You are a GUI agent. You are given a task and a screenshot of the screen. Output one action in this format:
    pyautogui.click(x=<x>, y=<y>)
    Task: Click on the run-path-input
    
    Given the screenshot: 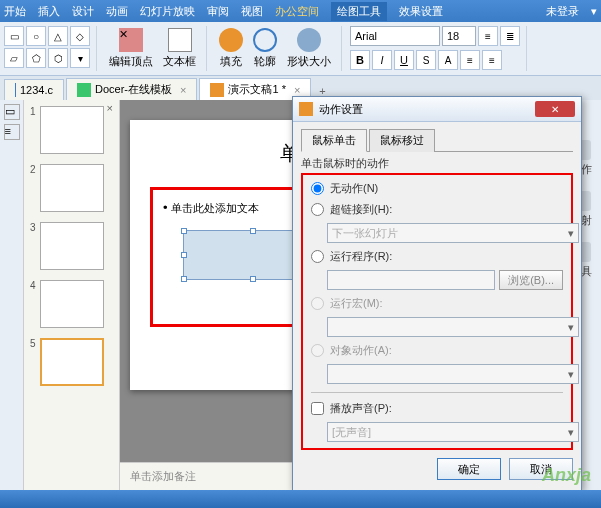 What is the action you would take?
    pyautogui.click(x=411, y=280)
    